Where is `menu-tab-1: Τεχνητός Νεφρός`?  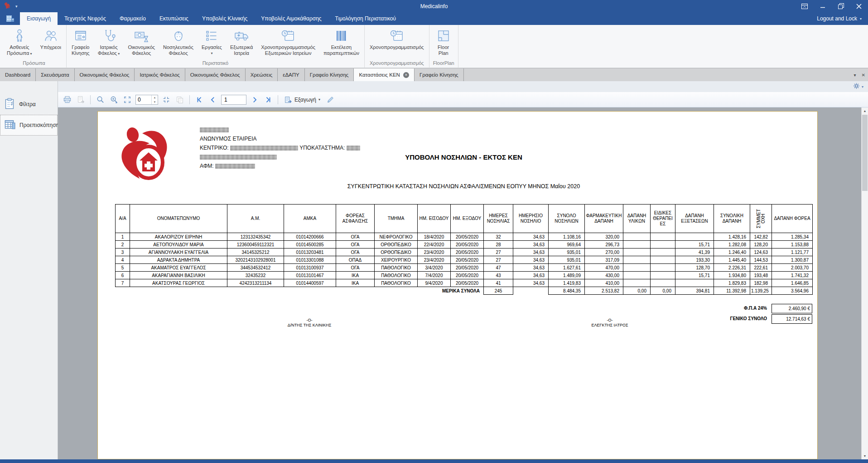 menu-tab-1: Τεχνητός Νεφρός is located at coordinates (85, 19).